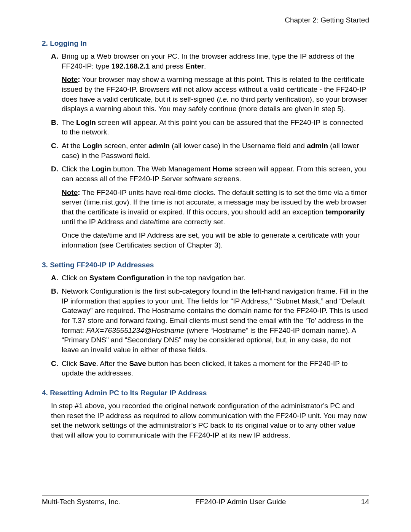 The height and width of the screenshot is (532, 411). Describe the element at coordinates (215, 94) in the screenshot. I see `note-text: Note: Your browser may show a warning me…` at that location.